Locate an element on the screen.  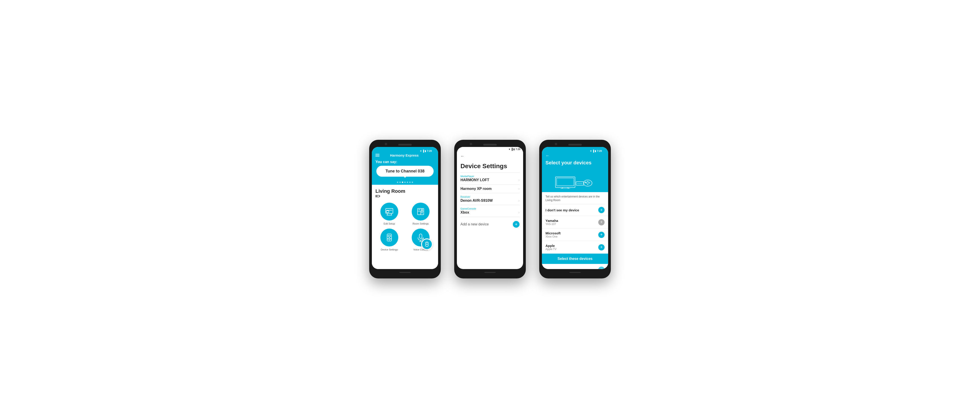
speech-bubble-text: Tune to Channel 038 is located at coordinates (405, 171).